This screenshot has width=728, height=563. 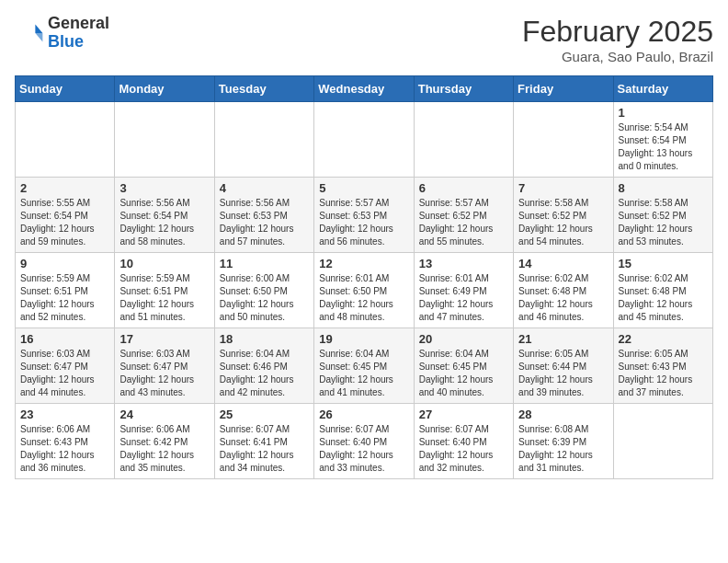 What do you see at coordinates (563, 263) in the screenshot?
I see `day-number: 14` at bounding box center [563, 263].